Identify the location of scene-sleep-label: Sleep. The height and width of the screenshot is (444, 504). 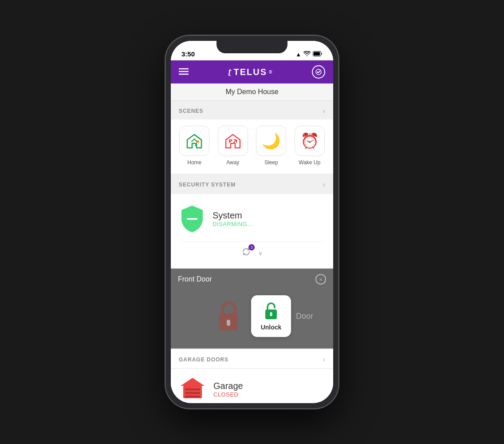
(272, 163).